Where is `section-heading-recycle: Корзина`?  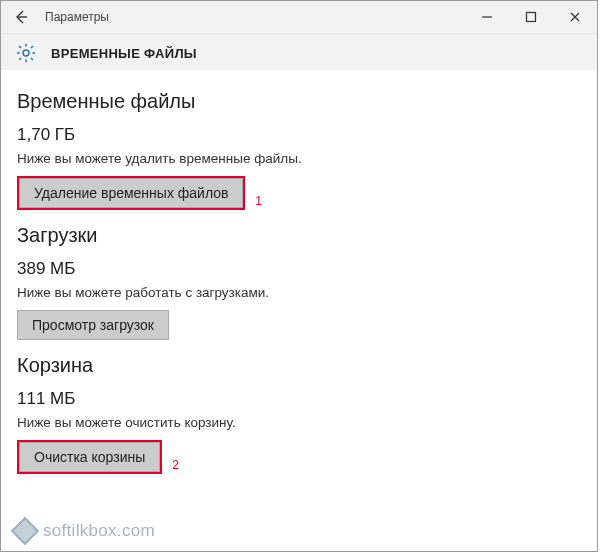 section-heading-recycle: Корзина is located at coordinates (299, 366).